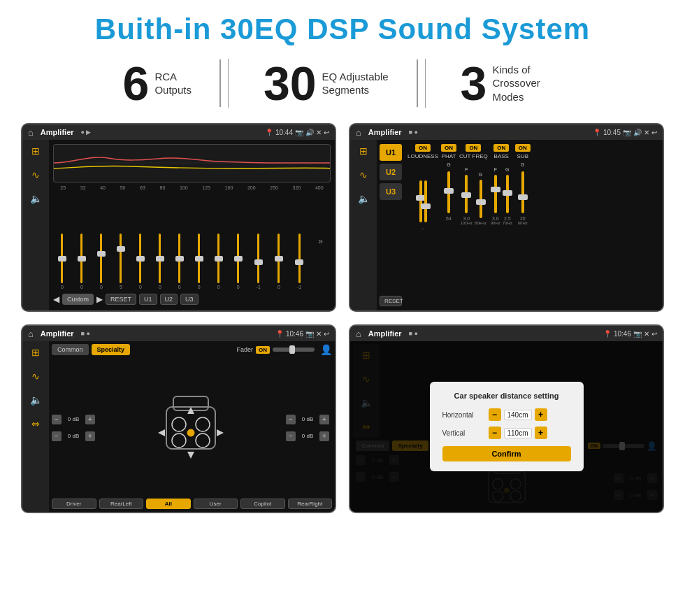  What do you see at coordinates (363, 199) in the screenshot?
I see `speaker-icon-2: 🔈` at bounding box center [363, 199].